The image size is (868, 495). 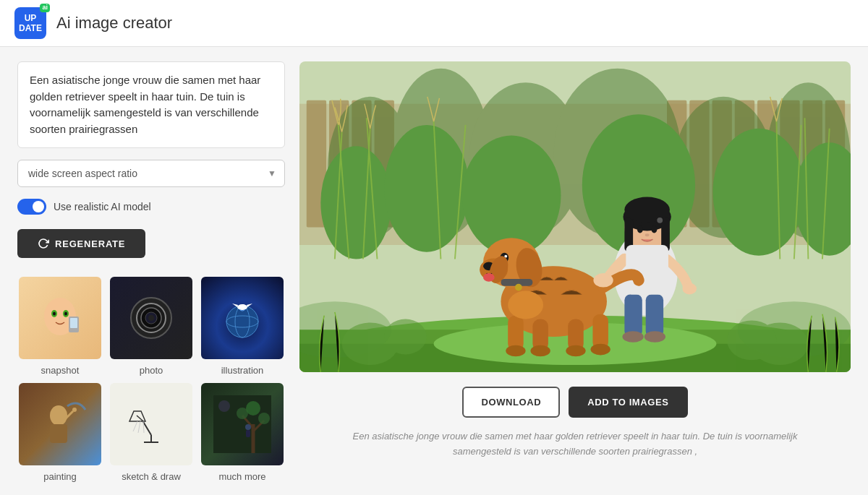 What do you see at coordinates (151, 105) in the screenshot?
I see `prompt-display: Een asiatische jonge vrouw die samen met…` at bounding box center [151, 105].